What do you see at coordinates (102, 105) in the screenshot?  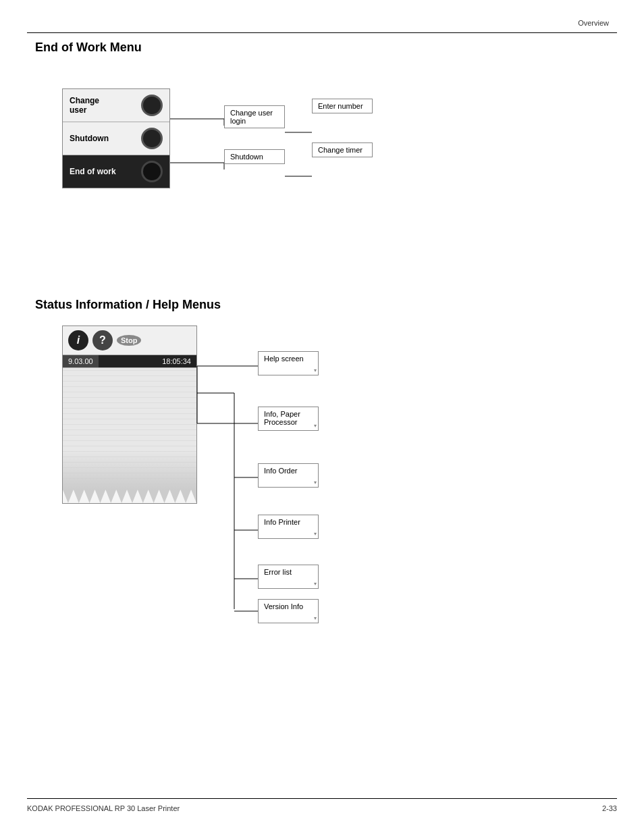 I see `eow-label-change-user: Changeuser` at bounding box center [102, 105].